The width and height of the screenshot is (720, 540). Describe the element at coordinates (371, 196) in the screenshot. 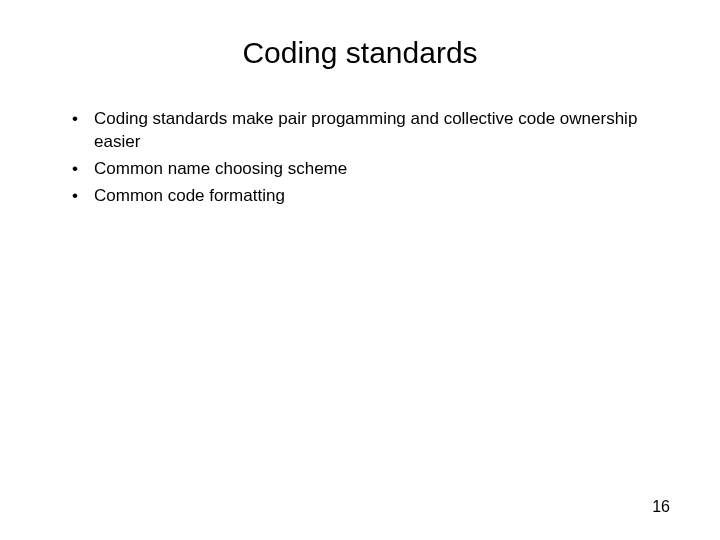

I see `bullet-item: Common code formatting` at that location.